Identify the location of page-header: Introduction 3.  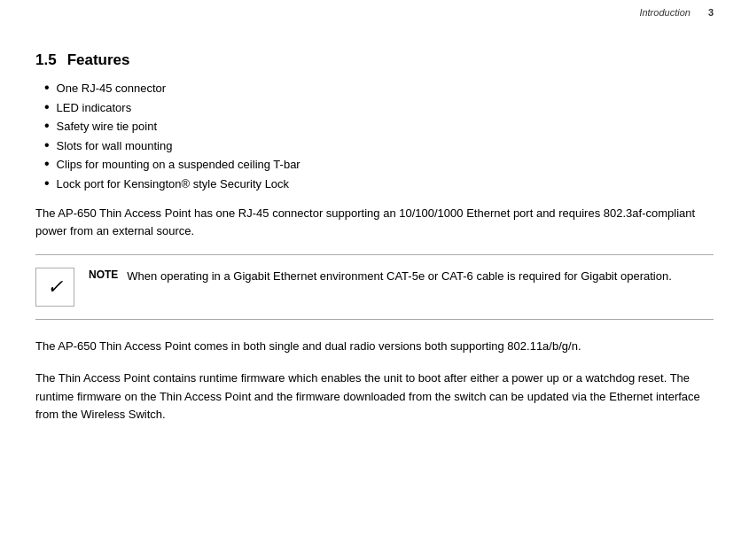
(374, 12).